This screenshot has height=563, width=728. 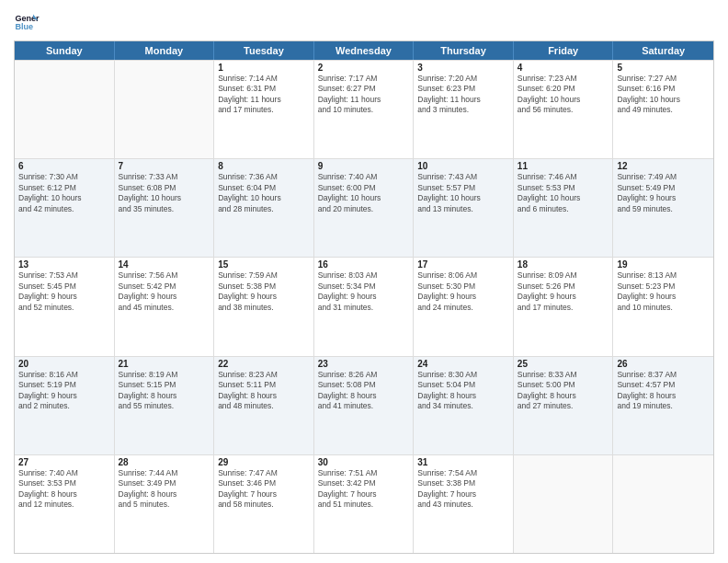 I want to click on day-number: 12, so click(x=664, y=166).